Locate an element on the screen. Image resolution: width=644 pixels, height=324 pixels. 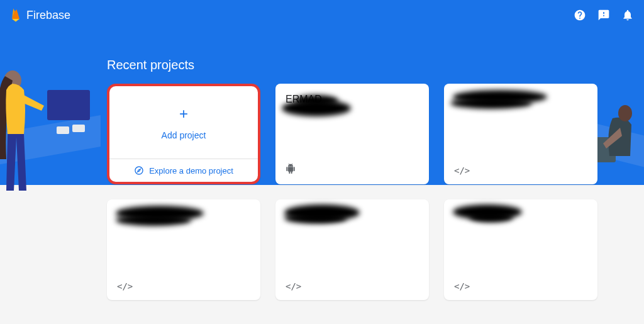
notifications-icon is located at coordinates (628, 15).